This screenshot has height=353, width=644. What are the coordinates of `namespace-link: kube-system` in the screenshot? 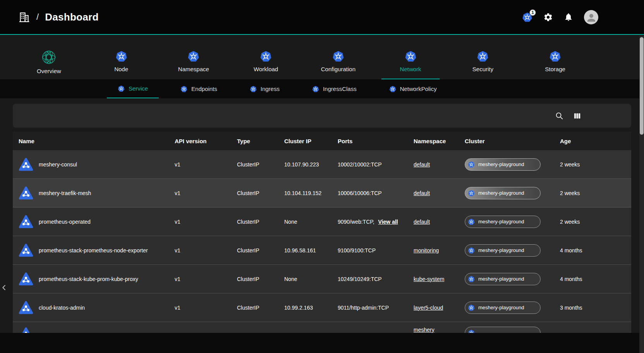 It's located at (429, 279).